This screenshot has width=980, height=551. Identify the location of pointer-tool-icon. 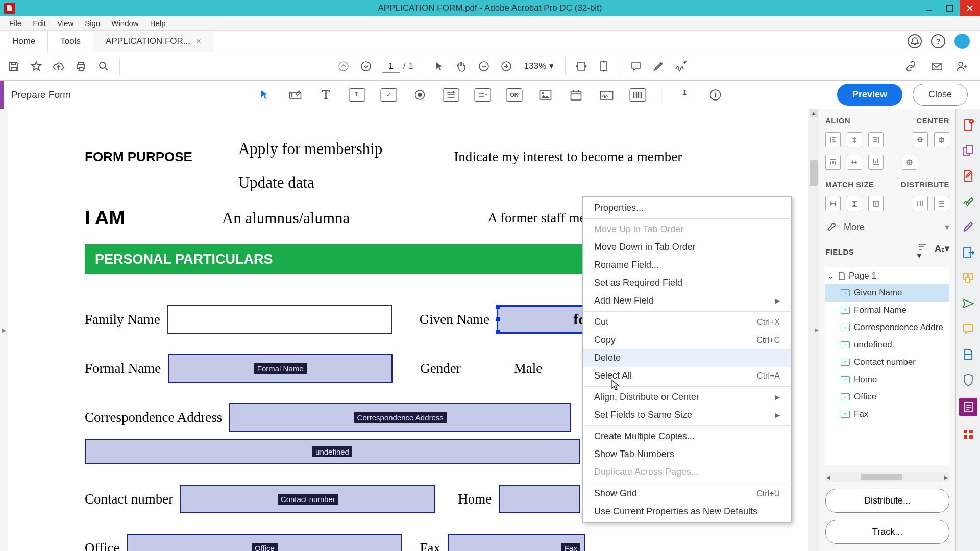
(265, 95).